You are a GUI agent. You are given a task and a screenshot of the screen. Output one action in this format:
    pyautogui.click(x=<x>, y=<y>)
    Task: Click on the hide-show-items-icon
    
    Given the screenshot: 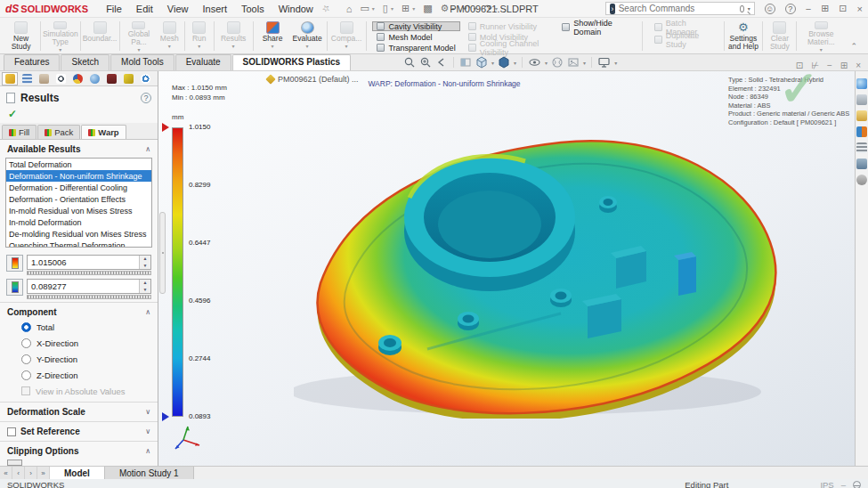 What is the action you would take?
    pyautogui.click(x=534, y=62)
    